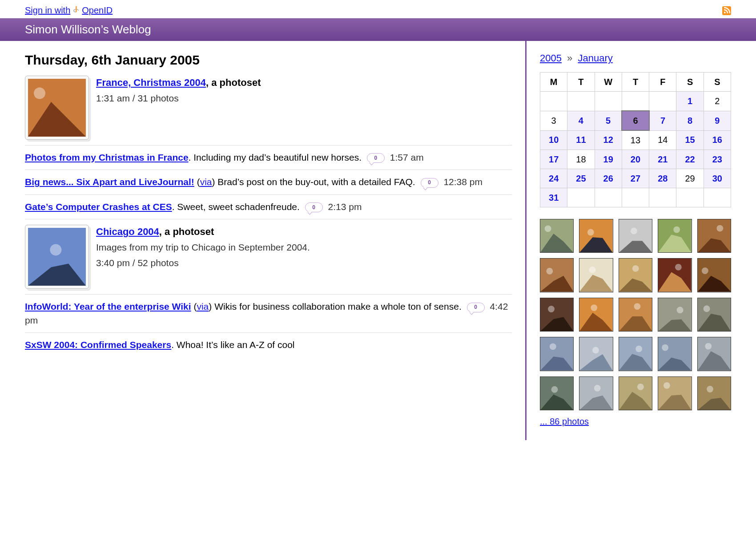 The width and height of the screenshot is (756, 534). Describe the element at coordinates (109, 182) in the screenshot. I see `entry-title-link: Big news... Six Apart and LiveJournal!` at that location.